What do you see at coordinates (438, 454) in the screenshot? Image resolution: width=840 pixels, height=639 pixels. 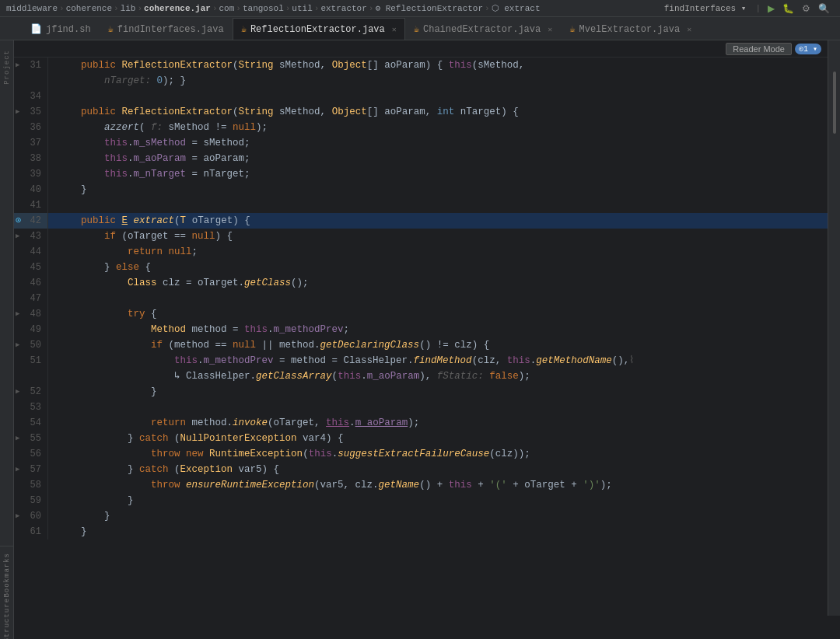 I see `line-content-56: throw new RuntimeException(this.suggestE…` at bounding box center [438, 454].